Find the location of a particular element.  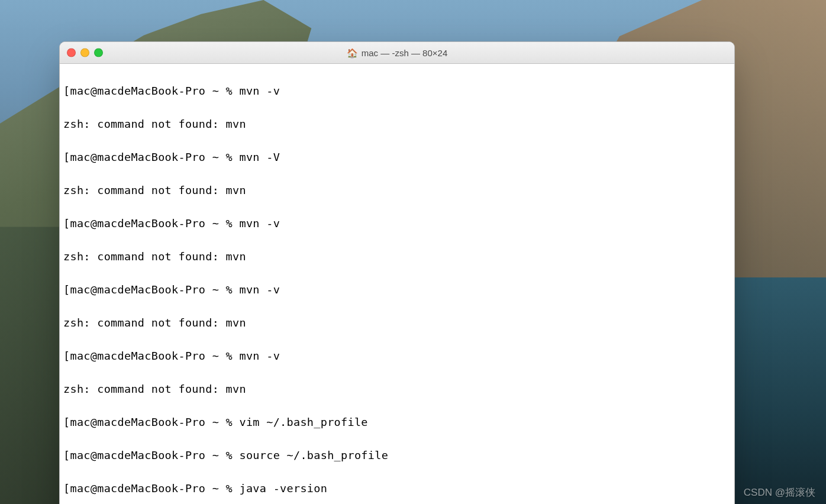

terminal-line: [mac@macdeMacBook-Pro ~ % source ~/.bash… is located at coordinates (397, 455).